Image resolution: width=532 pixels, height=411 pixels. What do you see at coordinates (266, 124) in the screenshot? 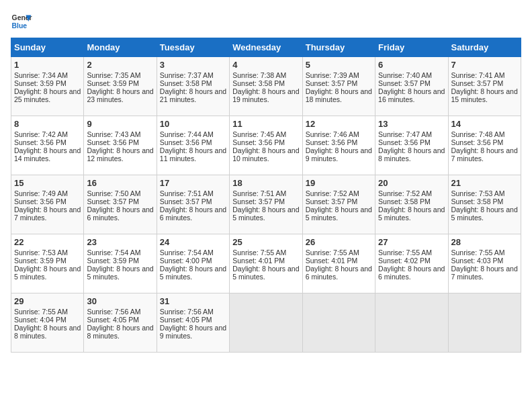
I see `day-number: 11` at bounding box center [266, 124].